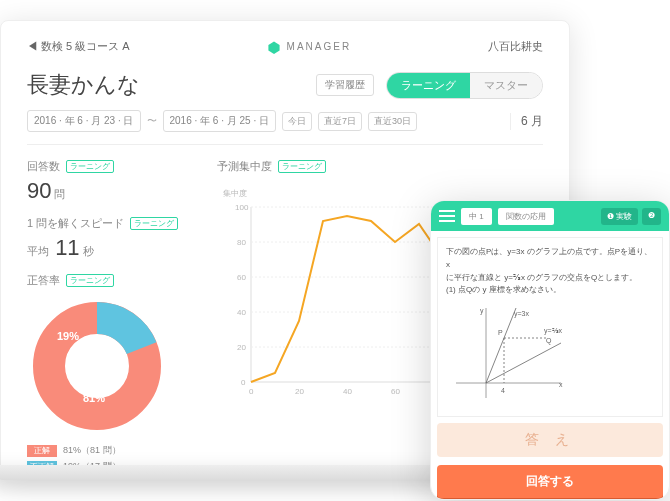 This screenshot has height=501, width=670. What do you see at coordinates (78, 46) in the screenshot?
I see `back-link: ◀ 数検 5 級コース A` at bounding box center [78, 46].